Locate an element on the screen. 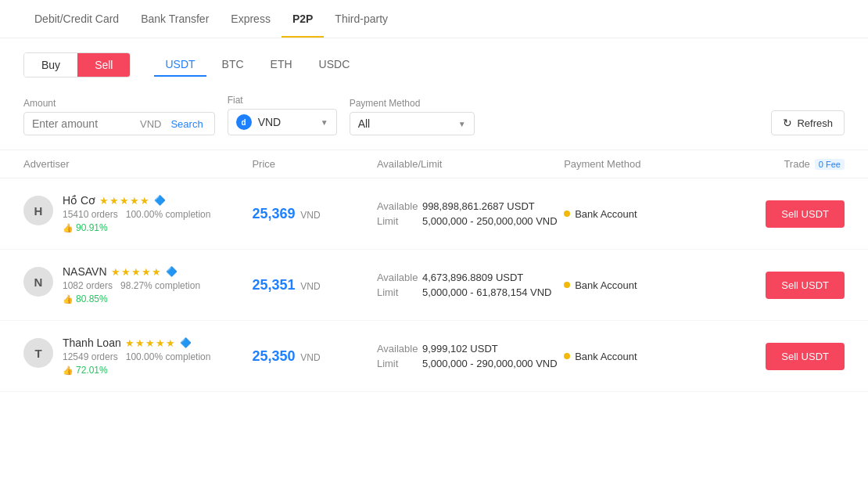  available-row: Available 998,898,861.2687 USDT is located at coordinates (471, 207).